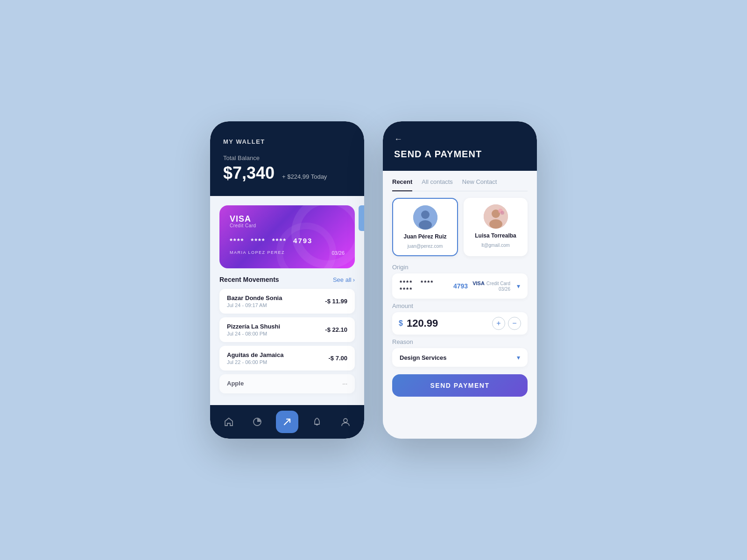 The image size is (747, 560). What do you see at coordinates (317, 422) in the screenshot?
I see `nav-bell-icon` at bounding box center [317, 422].